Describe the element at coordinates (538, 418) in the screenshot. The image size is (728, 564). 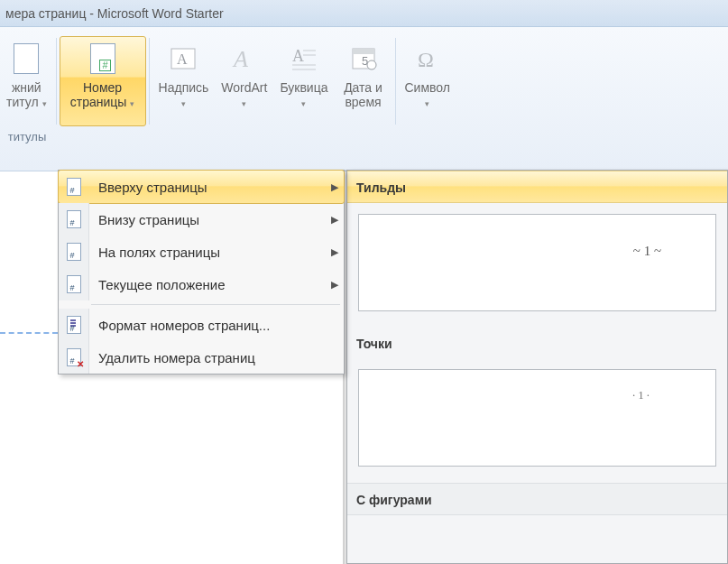
I see `gallery-thumb-dots: ·1·` at that location.